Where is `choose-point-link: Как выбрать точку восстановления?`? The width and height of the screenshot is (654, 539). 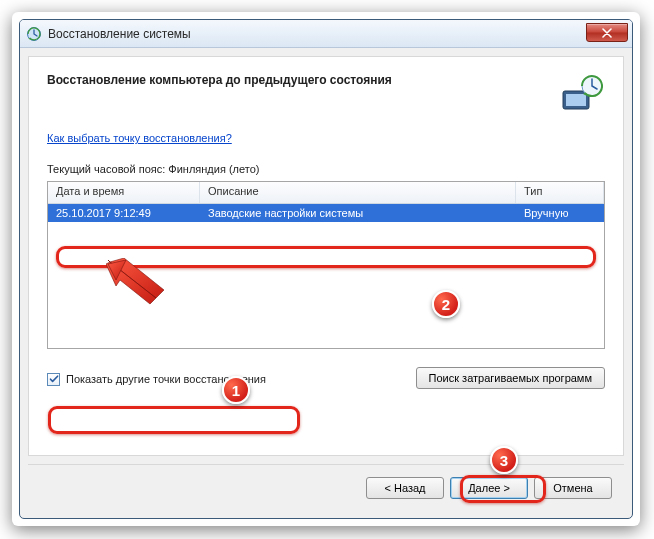 choose-point-link: Как выбрать точку восстановления? is located at coordinates (140, 138).